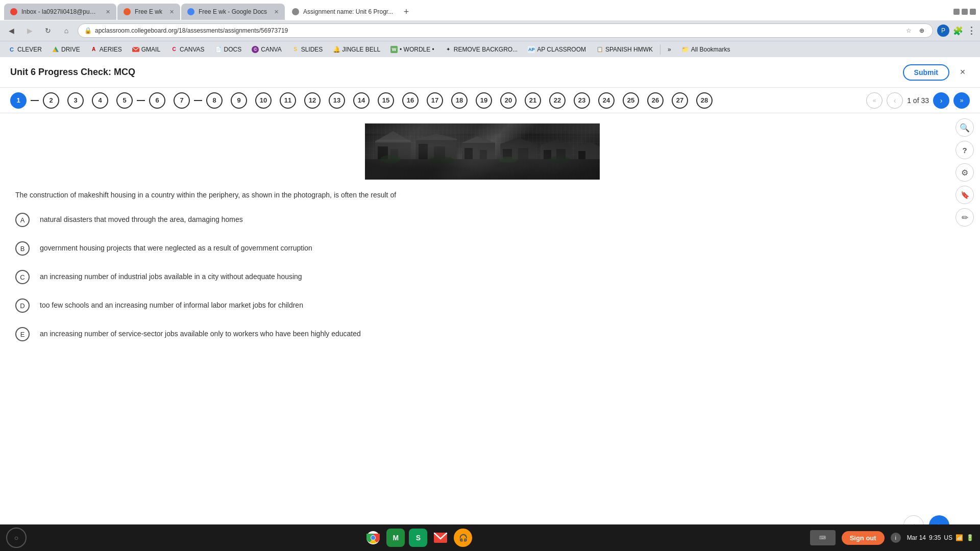  I want to click on option-circle-c: C, so click(22, 277).